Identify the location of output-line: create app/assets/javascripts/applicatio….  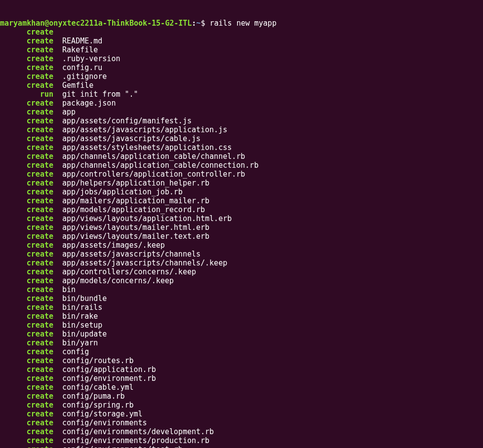
(242, 130).